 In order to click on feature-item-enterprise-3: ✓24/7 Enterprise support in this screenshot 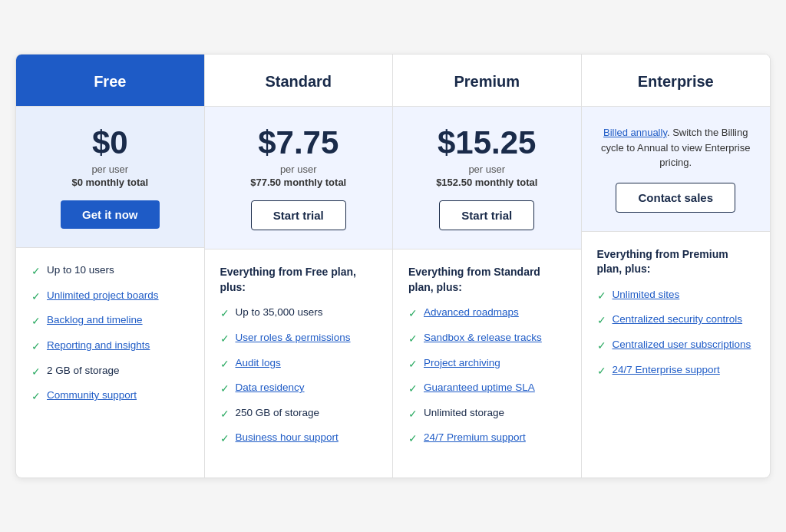, I will do `click(676, 372)`.